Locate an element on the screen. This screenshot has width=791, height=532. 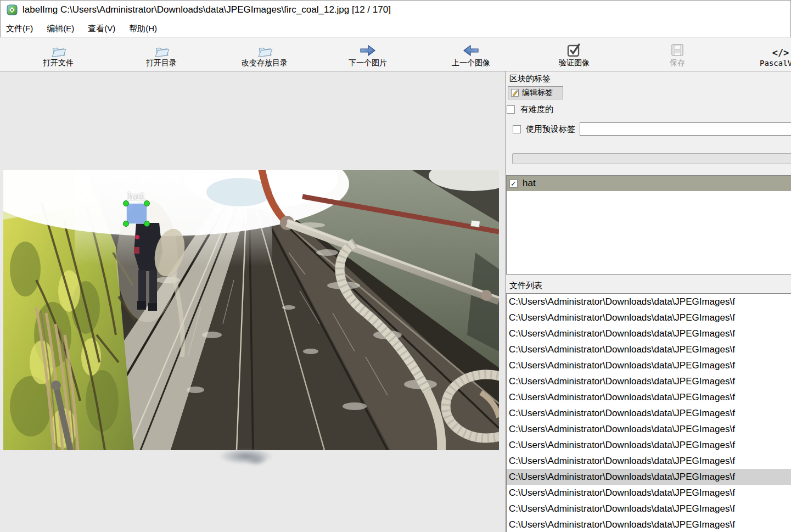
default-label-input is located at coordinates (685, 129).